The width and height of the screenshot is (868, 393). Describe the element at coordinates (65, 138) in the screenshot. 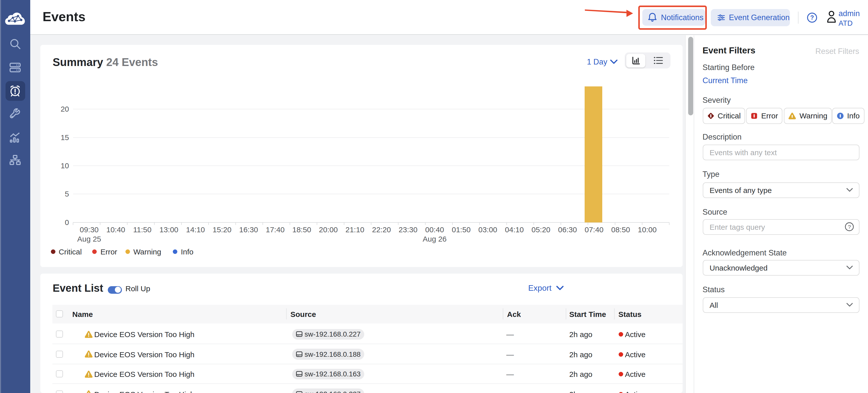

I see `svg-text: 15` at that location.